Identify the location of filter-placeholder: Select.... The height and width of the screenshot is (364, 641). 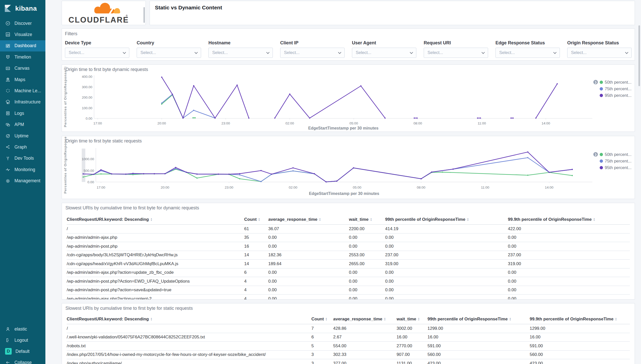
(455, 53).